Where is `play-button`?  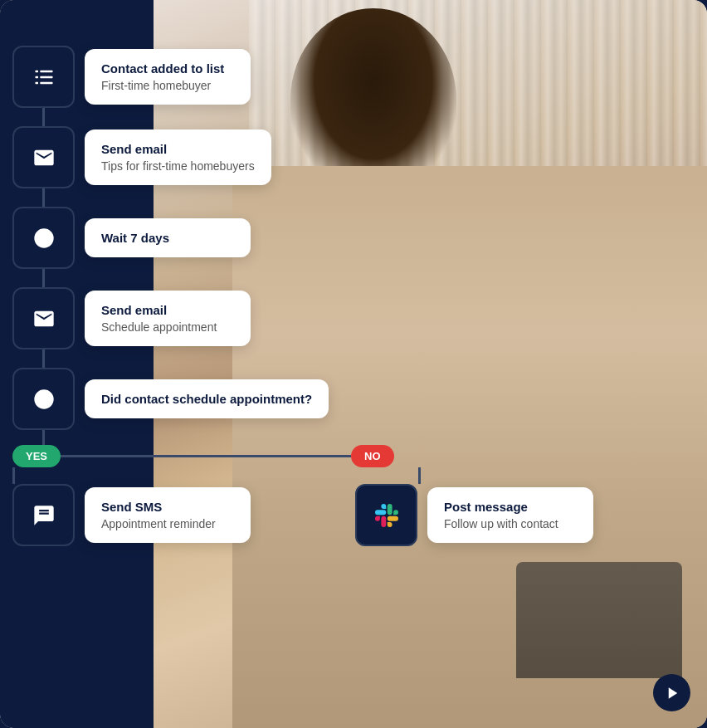 play-button is located at coordinates (672, 692).